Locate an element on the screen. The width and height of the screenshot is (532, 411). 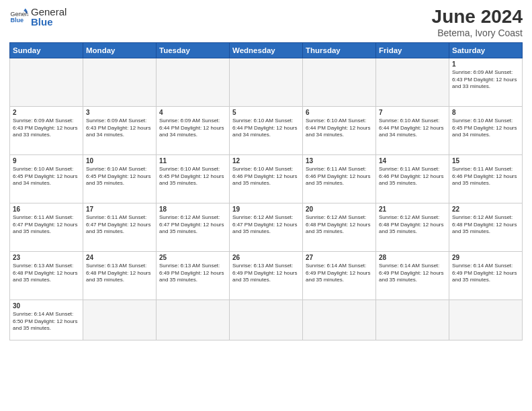
day-number: 28 is located at coordinates (412, 258).